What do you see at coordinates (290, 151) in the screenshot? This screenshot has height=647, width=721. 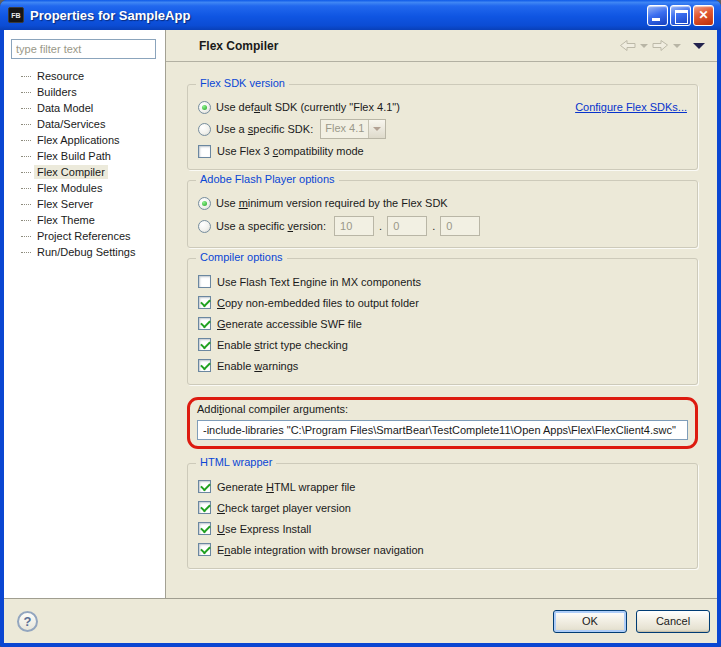 I see `flex3-compatibility-label: Use Flex 3 compatibility mode` at bounding box center [290, 151].